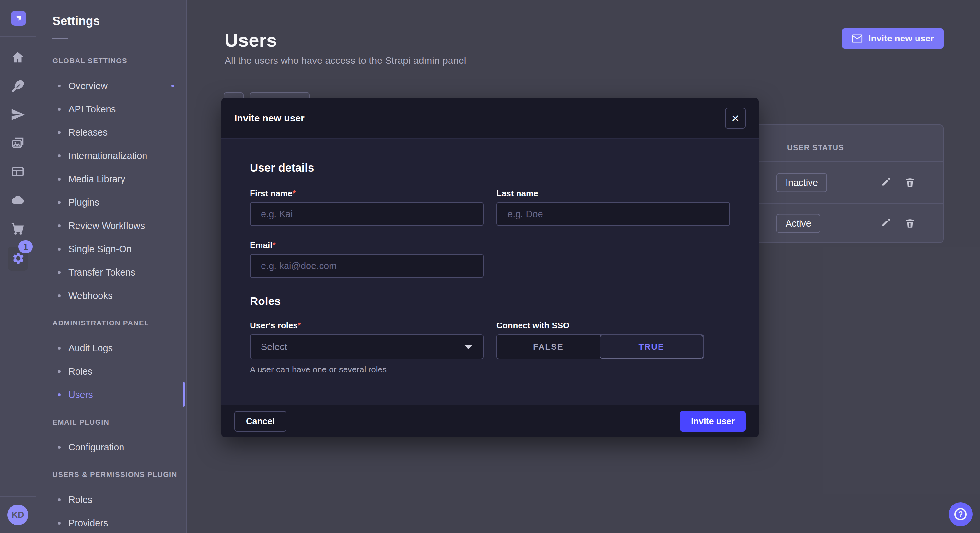 This screenshot has width=980, height=533. What do you see at coordinates (549, 347) in the screenshot?
I see `sso-false-option: FALSE` at bounding box center [549, 347].